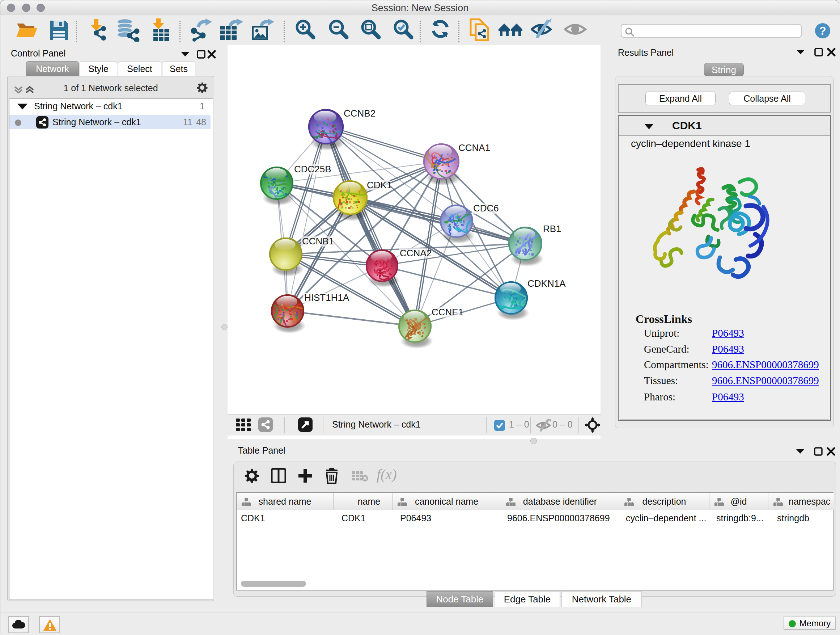 The image size is (840, 635). I want to click on svg-text: RB1, so click(552, 229).